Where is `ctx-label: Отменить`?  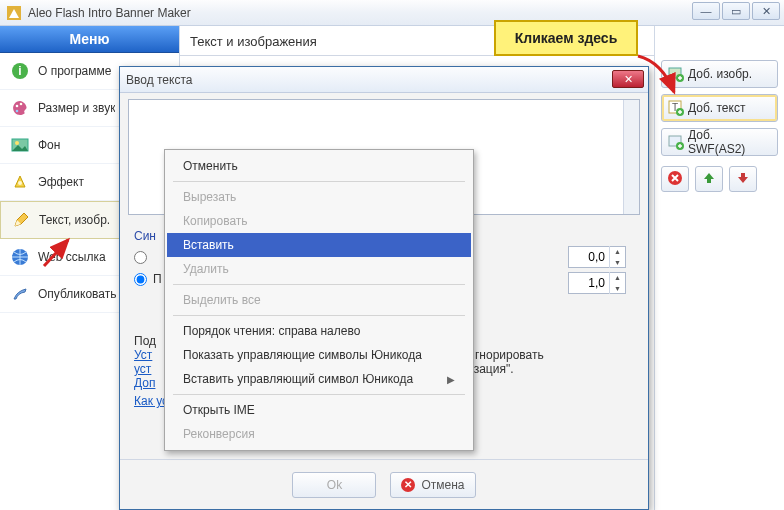
ctx-label: Отменить is located at coordinates (210, 166).